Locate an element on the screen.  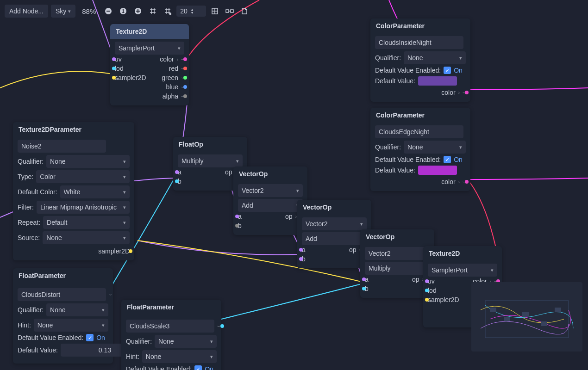
snap-grid-icon is located at coordinates (153, 11).